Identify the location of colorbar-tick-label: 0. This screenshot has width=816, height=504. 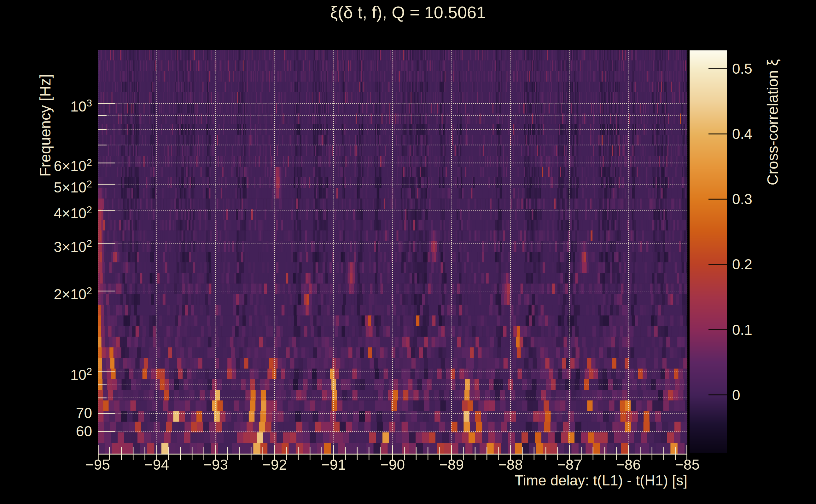
(736, 395).